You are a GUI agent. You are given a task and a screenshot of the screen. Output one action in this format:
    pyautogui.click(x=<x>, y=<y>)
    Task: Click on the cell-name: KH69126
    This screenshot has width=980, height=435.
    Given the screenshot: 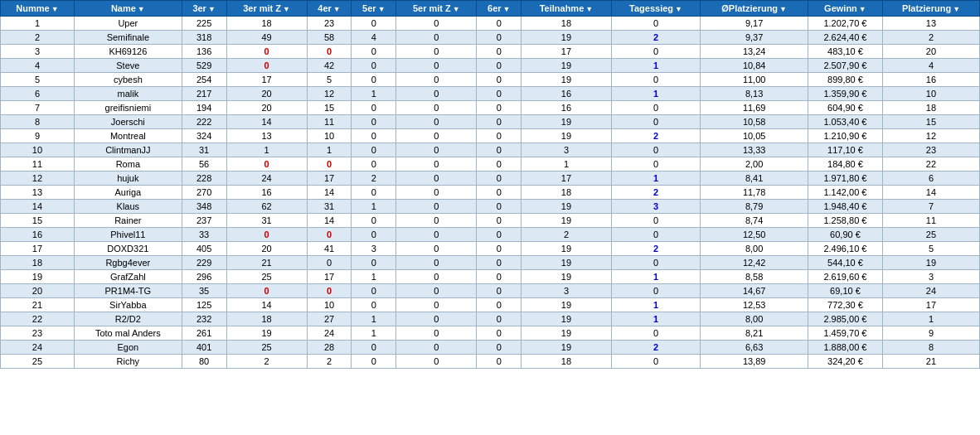 What is the action you would take?
    pyautogui.click(x=128, y=51)
    